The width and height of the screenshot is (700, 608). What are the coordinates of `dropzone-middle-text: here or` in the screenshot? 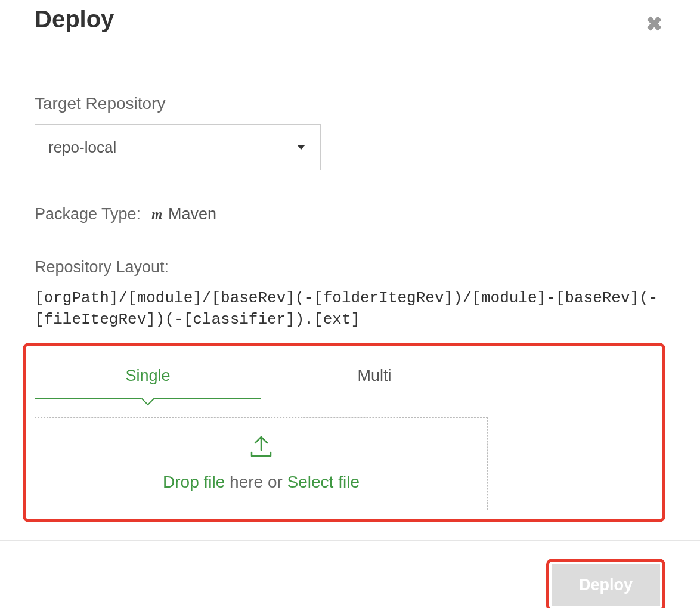 It's located at (256, 482).